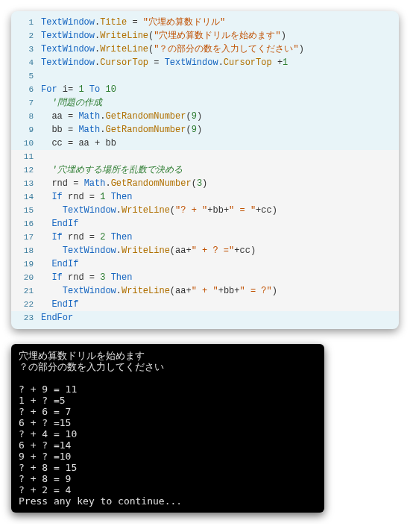 Image resolution: width=410 pixels, height=532 pixels. Describe the element at coordinates (205, 63) in the screenshot. I see `code-line: 4TextWindow.CursorTop = TextWindow.Curso…` at that location.